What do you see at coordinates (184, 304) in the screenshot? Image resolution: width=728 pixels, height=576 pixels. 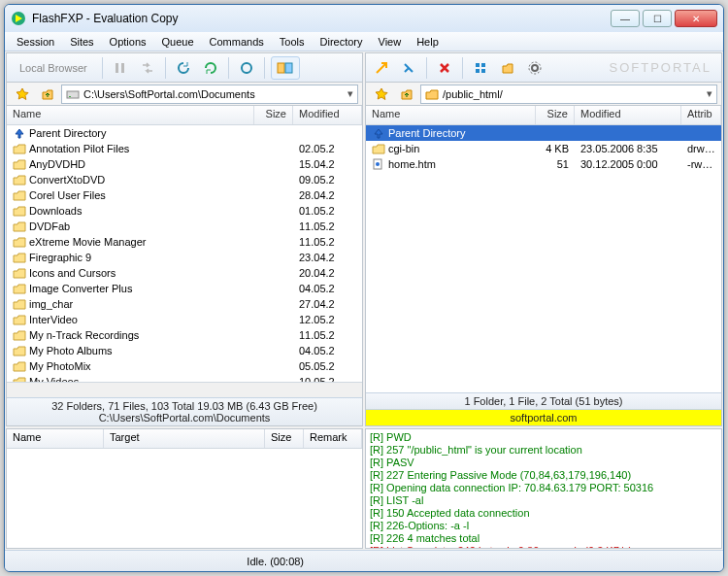 I see `list-item: img_char27.04.2` at bounding box center [184, 304].